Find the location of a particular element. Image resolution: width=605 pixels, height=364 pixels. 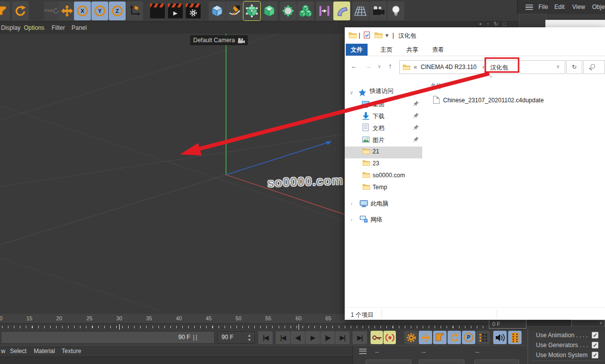

qat-properties-icon is located at coordinates (367, 36).